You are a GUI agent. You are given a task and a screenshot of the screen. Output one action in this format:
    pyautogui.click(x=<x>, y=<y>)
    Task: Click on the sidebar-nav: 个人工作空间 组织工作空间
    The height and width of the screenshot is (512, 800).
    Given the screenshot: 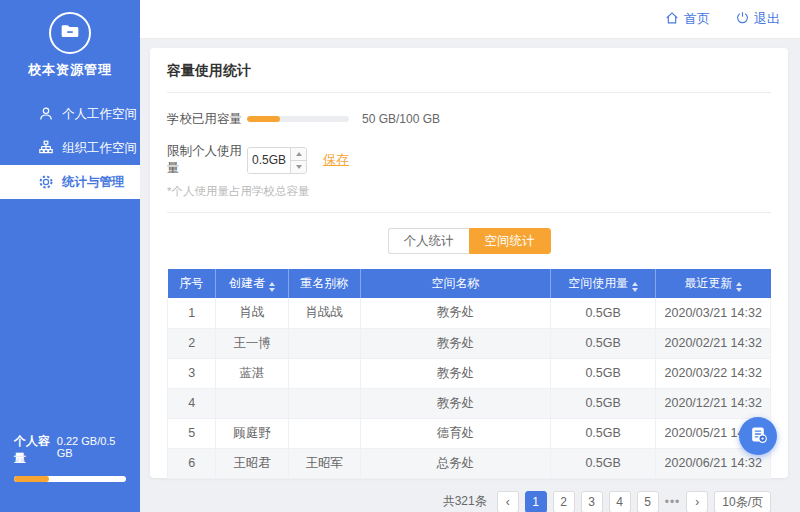 What is the action you would take?
    pyautogui.click(x=70, y=148)
    